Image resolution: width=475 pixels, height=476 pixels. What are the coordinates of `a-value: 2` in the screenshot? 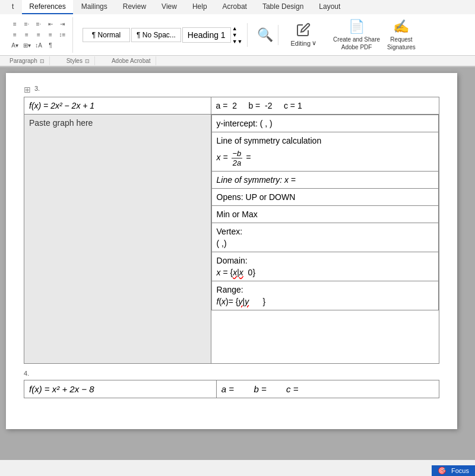 It's located at (235, 106).